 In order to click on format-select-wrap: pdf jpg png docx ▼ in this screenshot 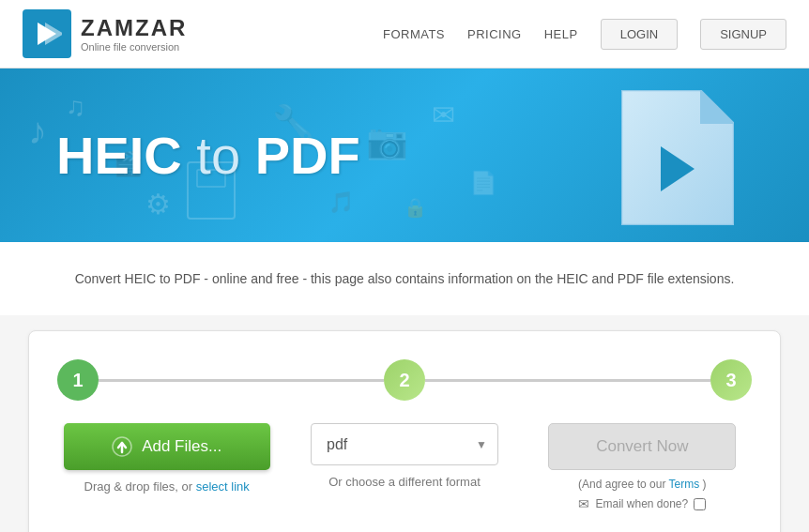, I will do `click(404, 445)`.